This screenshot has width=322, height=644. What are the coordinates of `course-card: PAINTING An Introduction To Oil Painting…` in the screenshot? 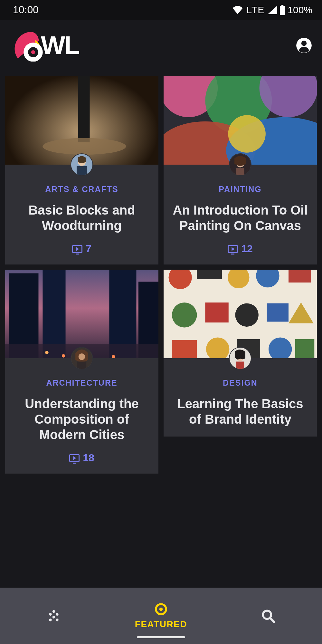 It's located at (240, 170).